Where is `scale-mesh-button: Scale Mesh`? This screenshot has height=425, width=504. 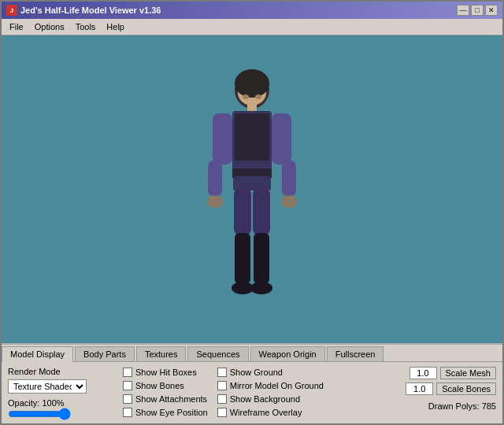 scale-mesh-button: Scale Mesh is located at coordinates (468, 373).